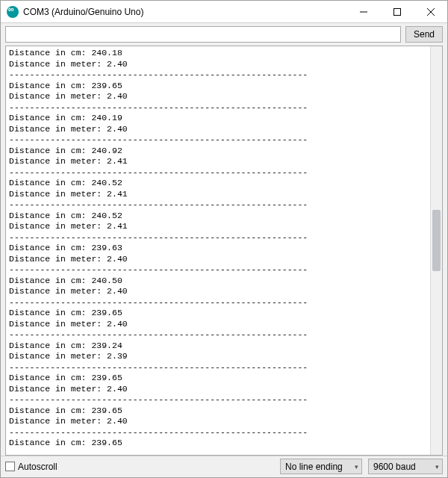  Describe the element at coordinates (397, 12) in the screenshot. I see `maximize-icon` at that location.